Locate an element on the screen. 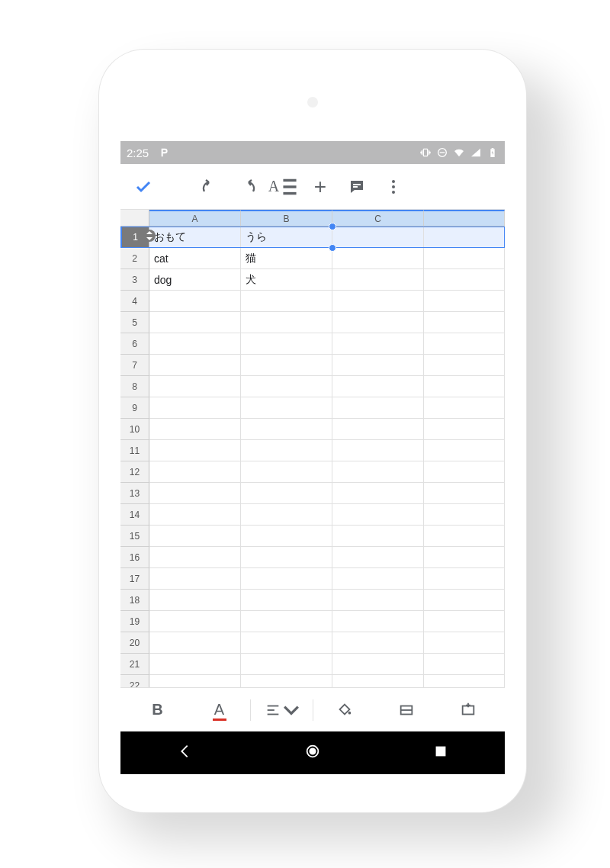  merge-cells-button is located at coordinates (468, 710).